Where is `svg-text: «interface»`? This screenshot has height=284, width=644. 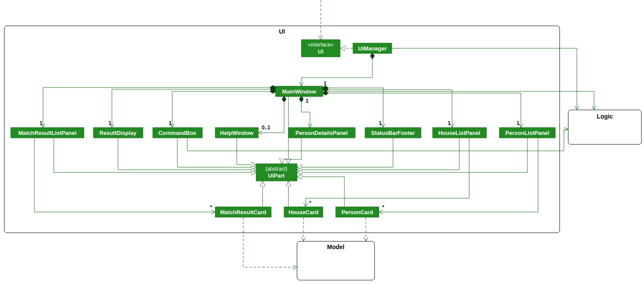
svg-text: «interface» is located at coordinates (321, 45).